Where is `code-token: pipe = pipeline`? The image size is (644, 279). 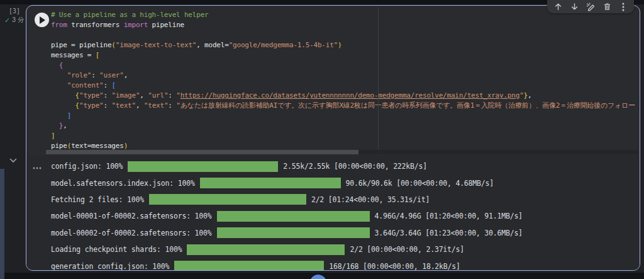
code-token: pipe = pipeline is located at coordinates (81, 45).